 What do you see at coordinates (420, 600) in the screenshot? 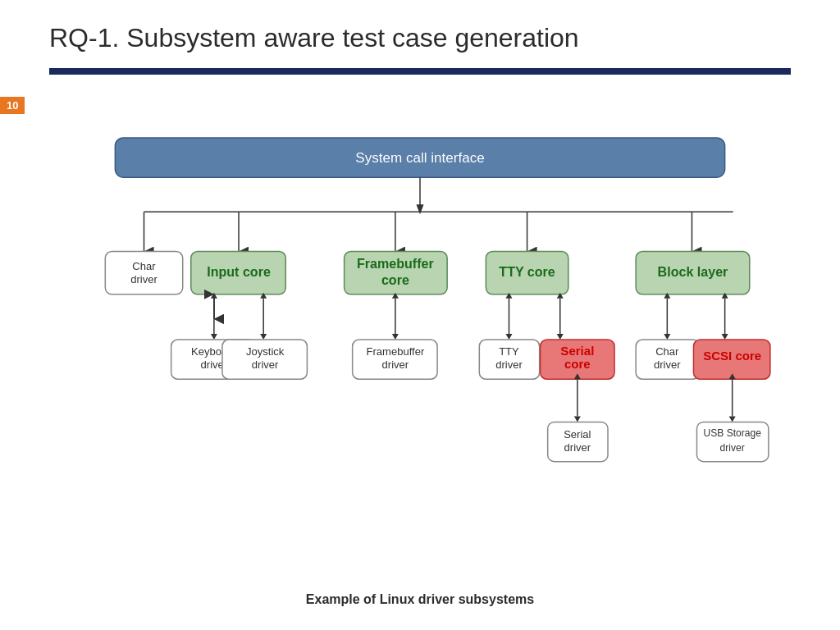
I see `diagram-caption: Example of Linux driver subsystems` at bounding box center [420, 600].